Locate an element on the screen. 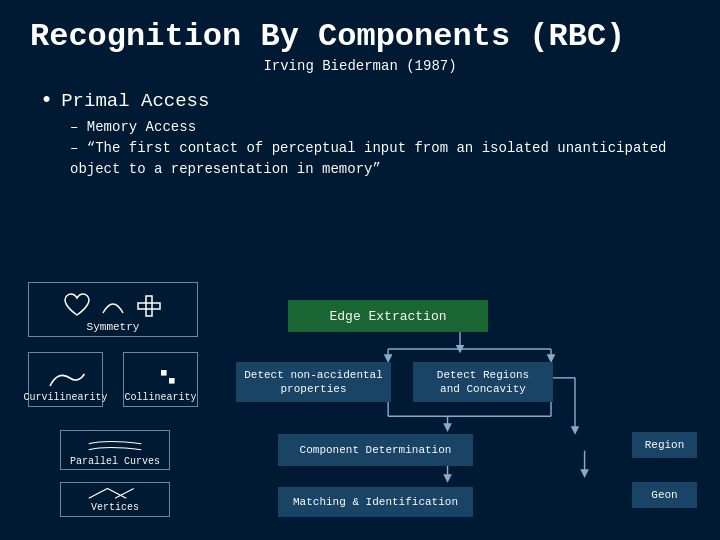 The height and width of the screenshot is (540, 720). region-box: Region is located at coordinates (664, 445).